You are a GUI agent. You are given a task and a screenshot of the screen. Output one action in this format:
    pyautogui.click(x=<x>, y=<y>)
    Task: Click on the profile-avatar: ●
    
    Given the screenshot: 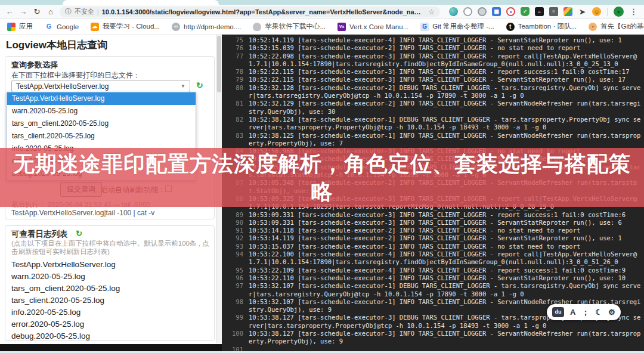 What is the action you would take?
    pyautogui.click(x=619, y=12)
    